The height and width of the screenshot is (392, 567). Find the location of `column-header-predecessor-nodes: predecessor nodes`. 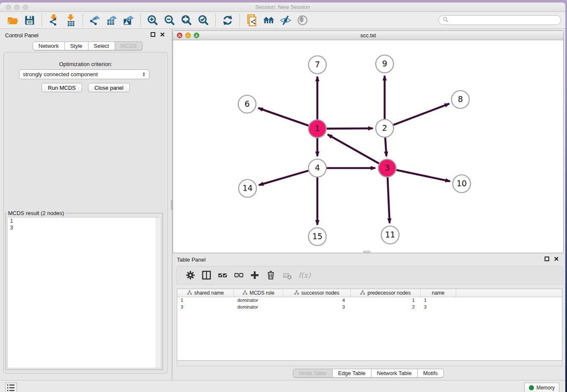

column-header-predecessor-nodes: predecessor nodes is located at coordinates (386, 293).